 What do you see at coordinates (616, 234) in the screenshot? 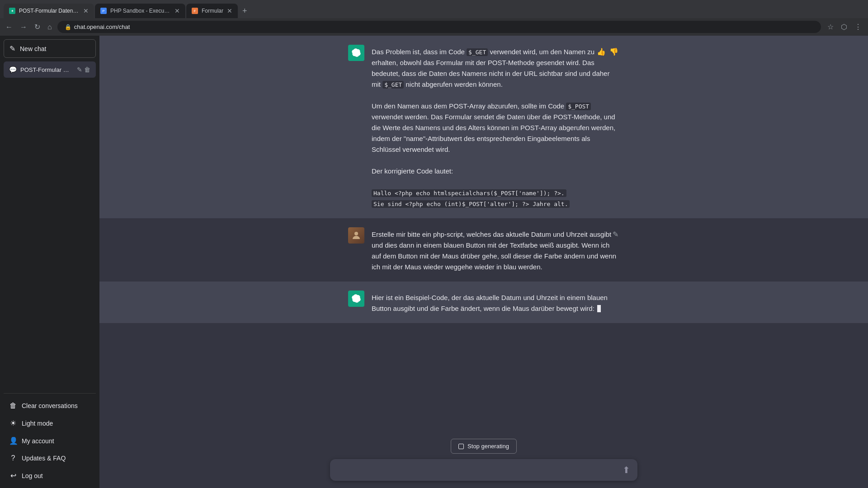
I see `message-2-actions: ✎` at bounding box center [616, 234].